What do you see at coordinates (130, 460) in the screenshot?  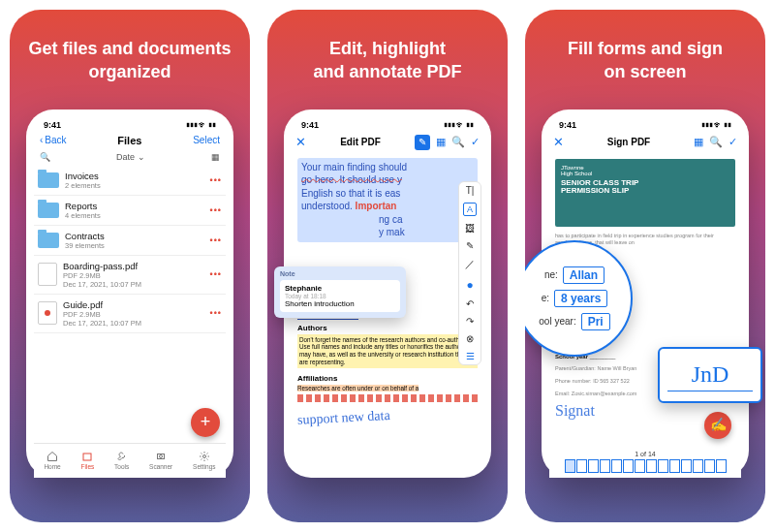 I see `tab-bar: Home Files Tools Scanner Settings` at bounding box center [130, 460].